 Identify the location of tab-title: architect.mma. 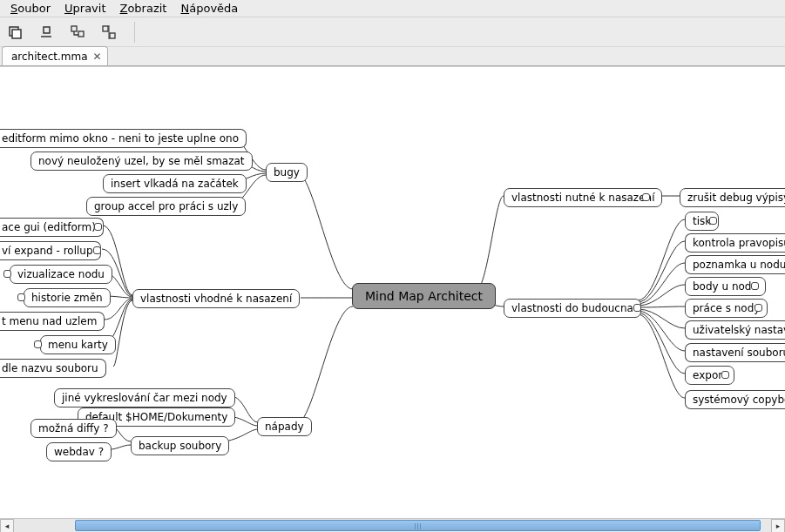
(50, 57).